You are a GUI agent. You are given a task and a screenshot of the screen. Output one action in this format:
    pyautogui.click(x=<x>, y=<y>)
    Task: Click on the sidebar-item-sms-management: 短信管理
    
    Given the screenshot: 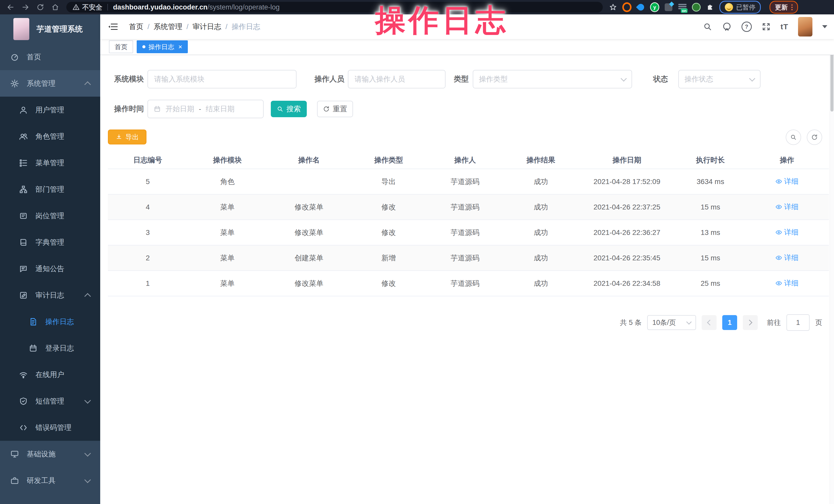 What is the action you would take?
    pyautogui.click(x=50, y=401)
    